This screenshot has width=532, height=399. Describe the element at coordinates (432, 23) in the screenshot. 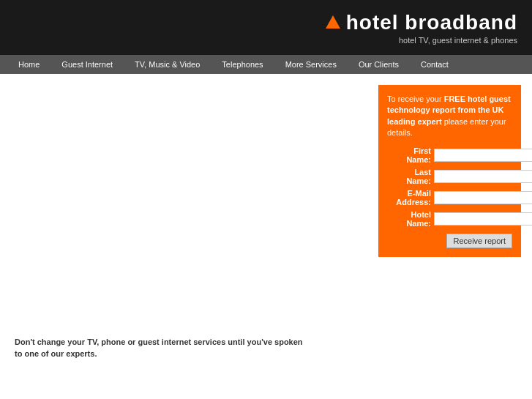

I see `brand-name: hotel broadband` at that location.